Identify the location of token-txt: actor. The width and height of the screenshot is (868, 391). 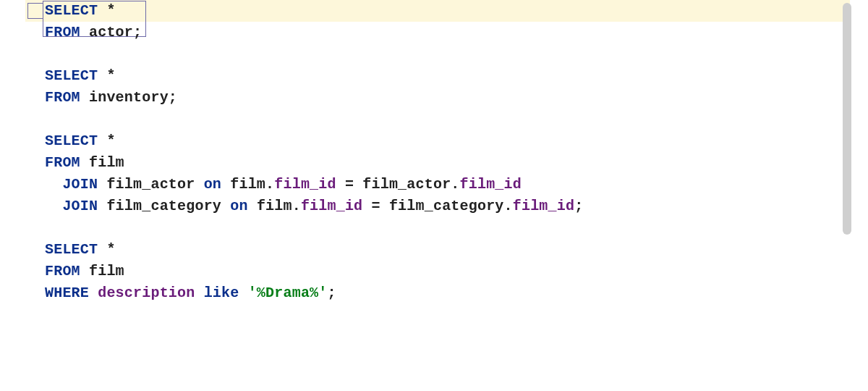
(111, 32).